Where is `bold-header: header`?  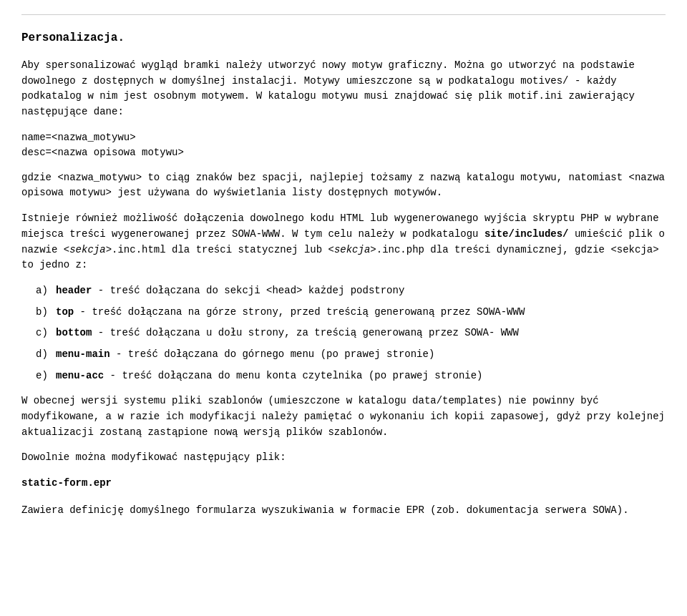
bold-header: header is located at coordinates (74, 290).